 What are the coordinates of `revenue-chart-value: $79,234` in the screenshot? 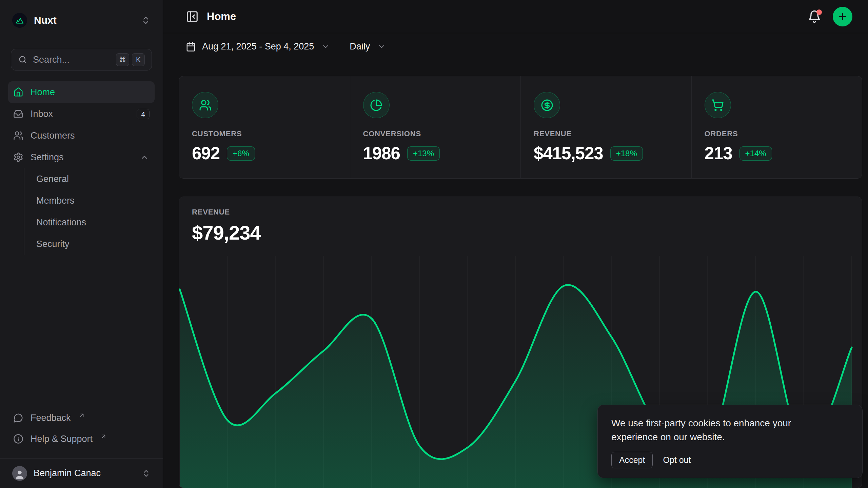 It's located at (527, 232).